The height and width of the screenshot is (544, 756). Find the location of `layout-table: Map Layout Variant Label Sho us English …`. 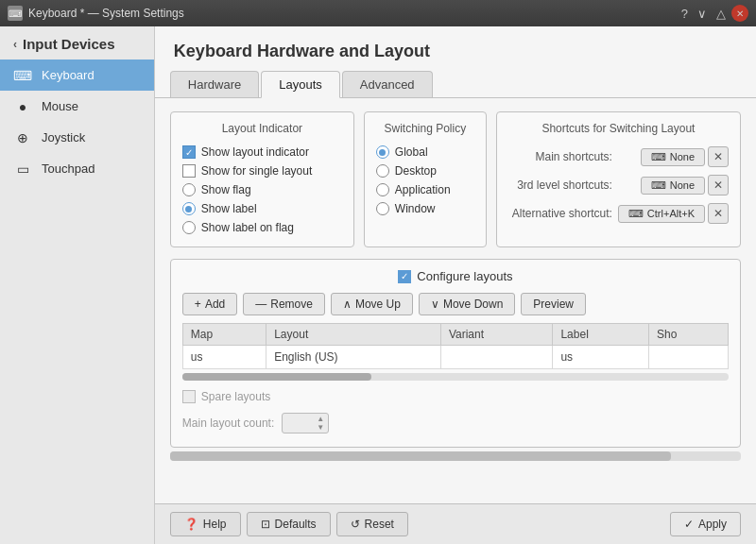

layout-table: Map Layout Variant Label Sho us English … is located at coordinates (455, 346).